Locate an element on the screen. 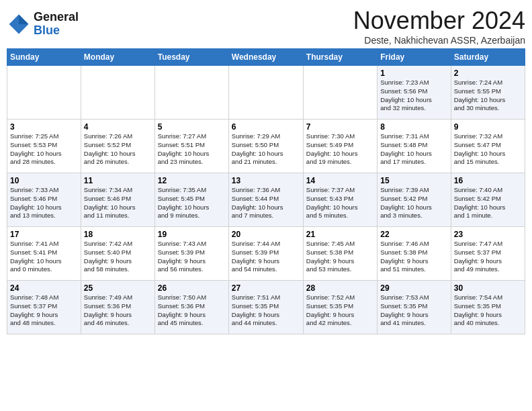  day-info: Sunrise: 7:48 AM Sunset: 5:37 PM Dayligh… is located at coordinates (44, 310).